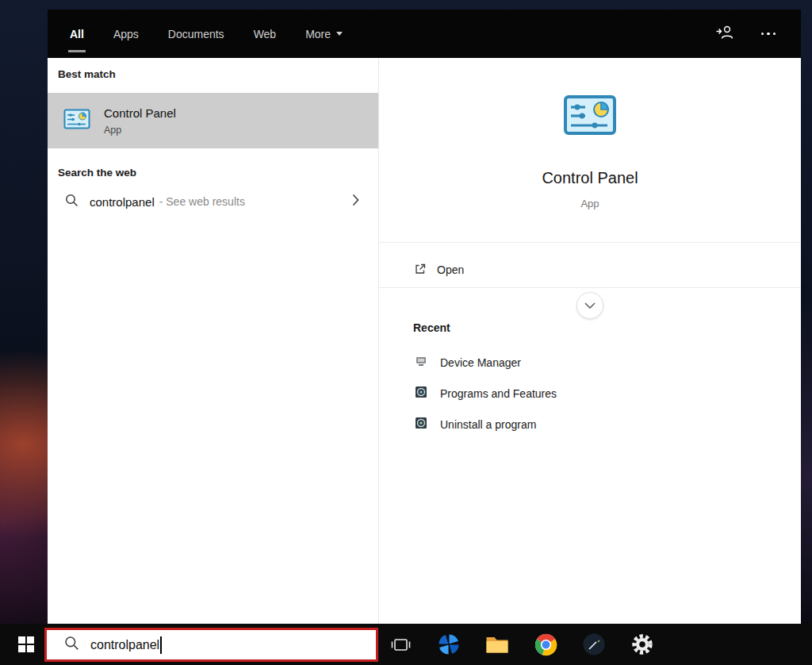 The image size is (812, 665). Describe the element at coordinates (197, 34) in the screenshot. I see `tab-documents: Documents` at that location.